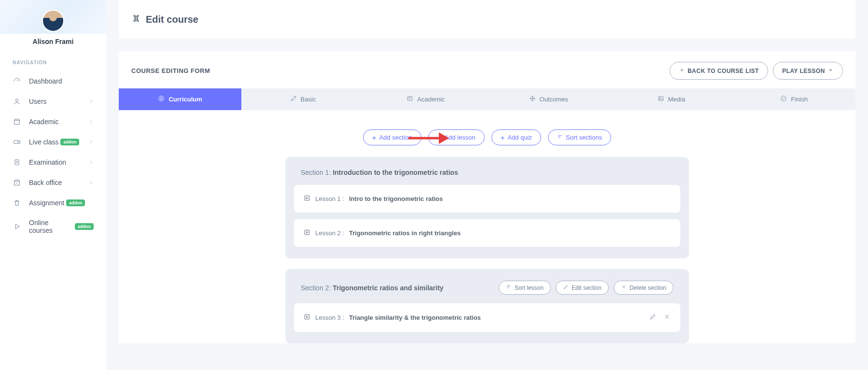 This screenshot has height=370, width=868. I want to click on sidebar-item-online-courses: Online courses addon, so click(53, 227).